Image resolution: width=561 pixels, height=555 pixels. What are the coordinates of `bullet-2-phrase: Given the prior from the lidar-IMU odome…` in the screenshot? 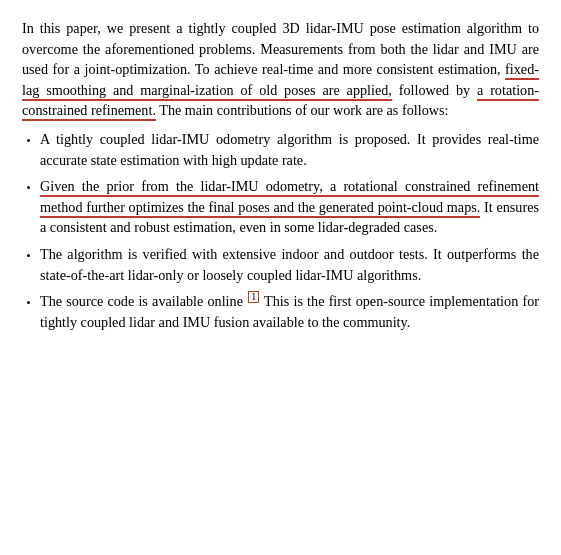 It's located at (290, 198).